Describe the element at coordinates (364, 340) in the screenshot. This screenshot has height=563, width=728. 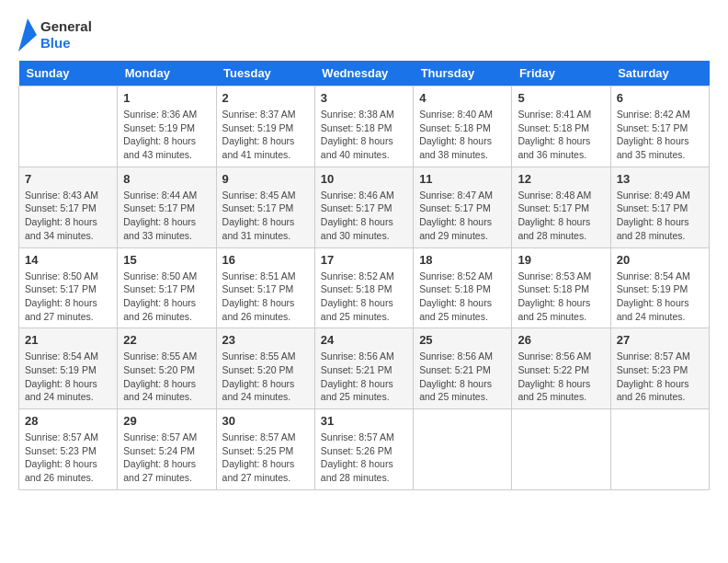
I see `day-number: 24` at that location.